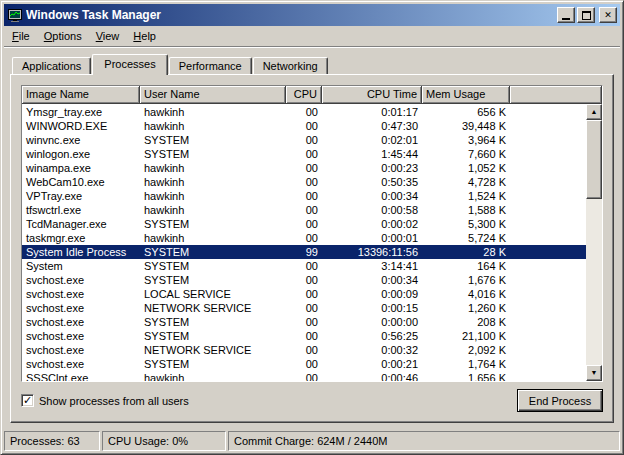 The image size is (624, 455). Describe the element at coordinates (304, 238) in the screenshot. I see `process-row: taskmgr.exe hawkinh 00 0:00:01 5,724 K` at that location.